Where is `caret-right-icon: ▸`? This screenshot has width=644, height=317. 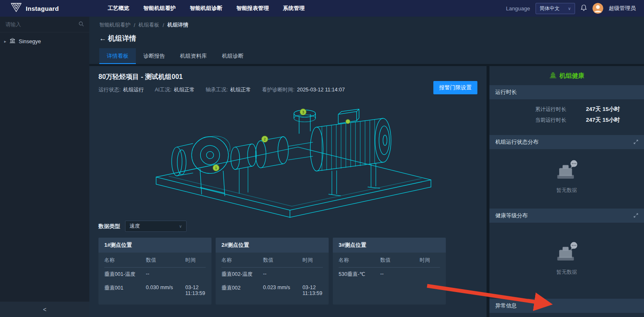 caret-right-icon: ▸ is located at coordinates (5, 42).